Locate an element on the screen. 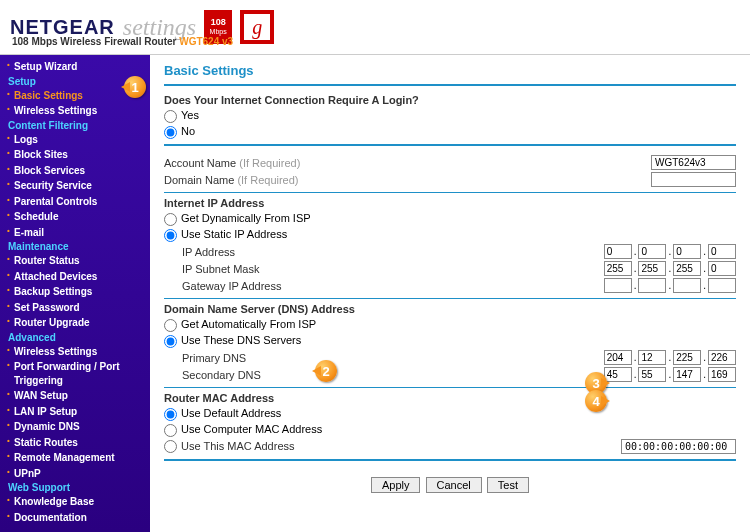 The width and height of the screenshot is (750, 532). step-badge-2: 2 is located at coordinates (326, 371).